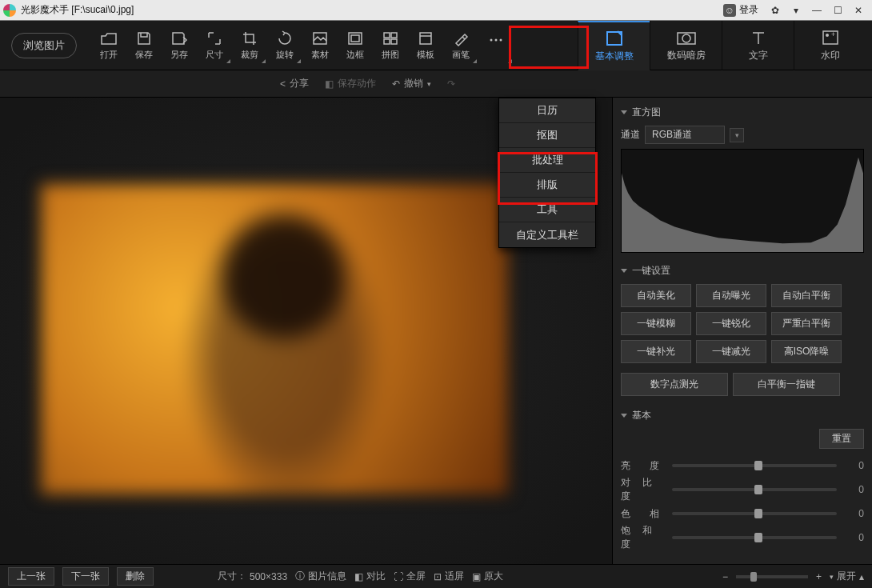 This screenshot has width=872, height=588. What do you see at coordinates (390, 46) in the screenshot?
I see `tool-collage: 拼图` at bounding box center [390, 46].